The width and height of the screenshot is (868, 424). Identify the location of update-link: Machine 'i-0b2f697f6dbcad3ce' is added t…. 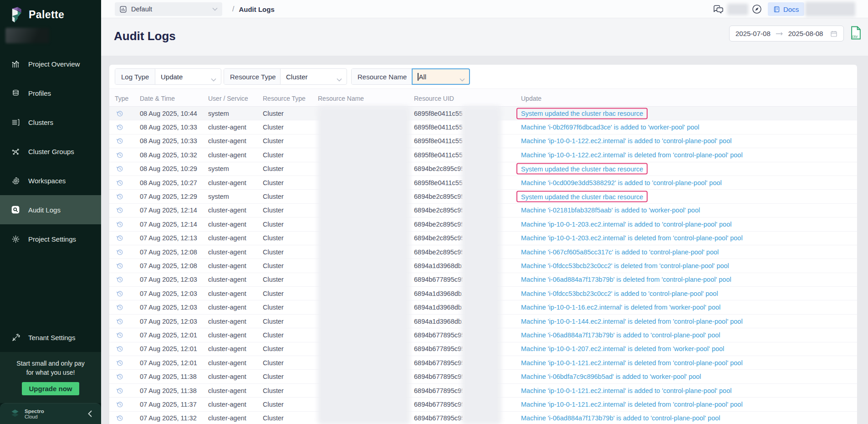
(610, 127).